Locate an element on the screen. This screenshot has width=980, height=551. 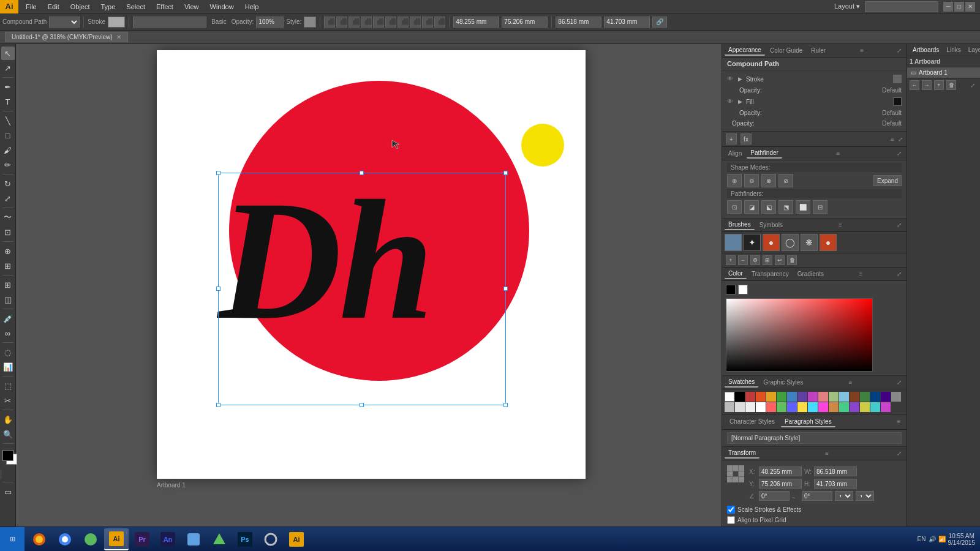
handle-bm is located at coordinates (361, 405).